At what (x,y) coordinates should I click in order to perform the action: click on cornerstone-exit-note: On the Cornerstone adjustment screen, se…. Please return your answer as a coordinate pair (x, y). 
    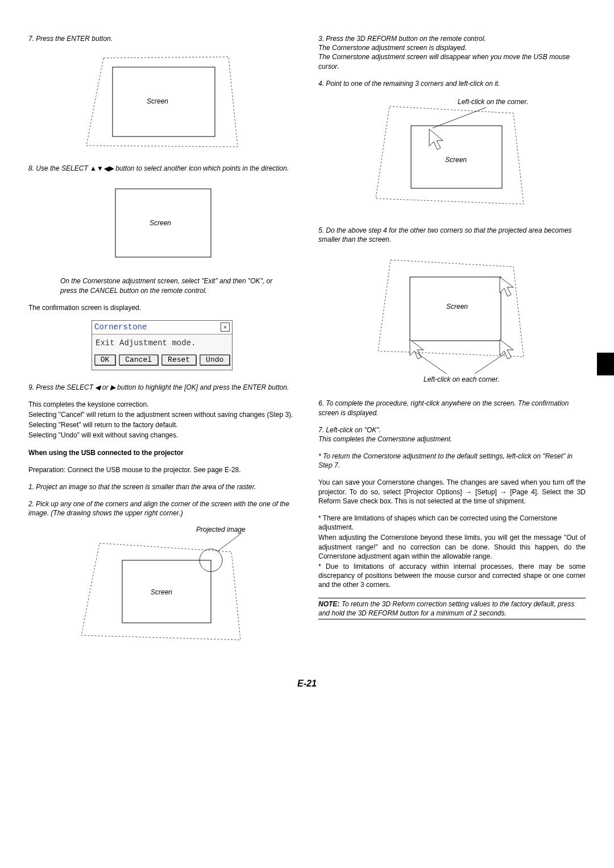
    Looking at the image, I should click on (172, 286).